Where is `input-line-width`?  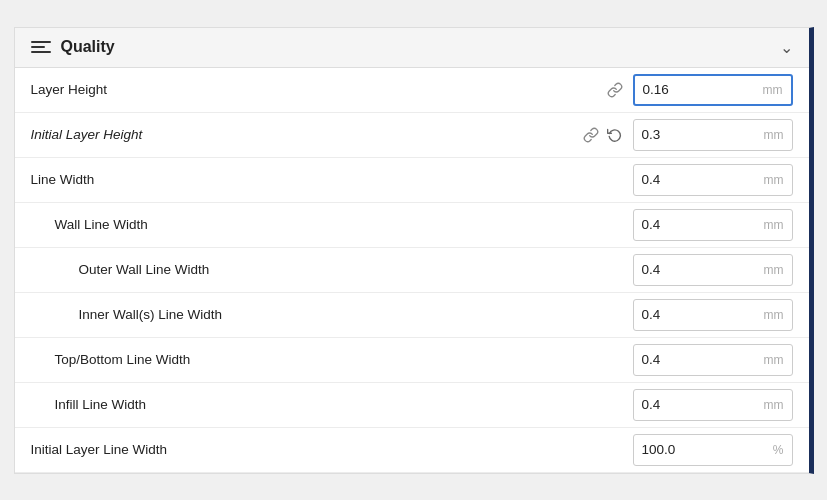 input-line-width is located at coordinates (697, 180).